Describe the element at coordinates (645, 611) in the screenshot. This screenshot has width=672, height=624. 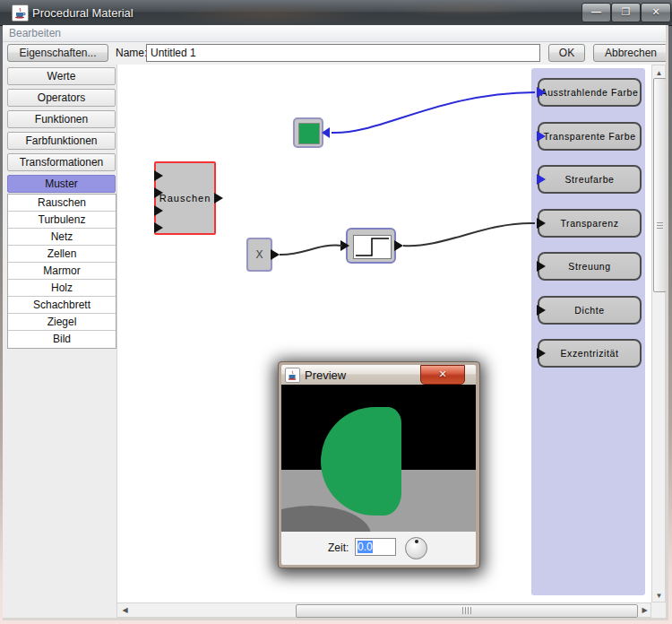
I see `scroll-right-icon: ▶` at that location.